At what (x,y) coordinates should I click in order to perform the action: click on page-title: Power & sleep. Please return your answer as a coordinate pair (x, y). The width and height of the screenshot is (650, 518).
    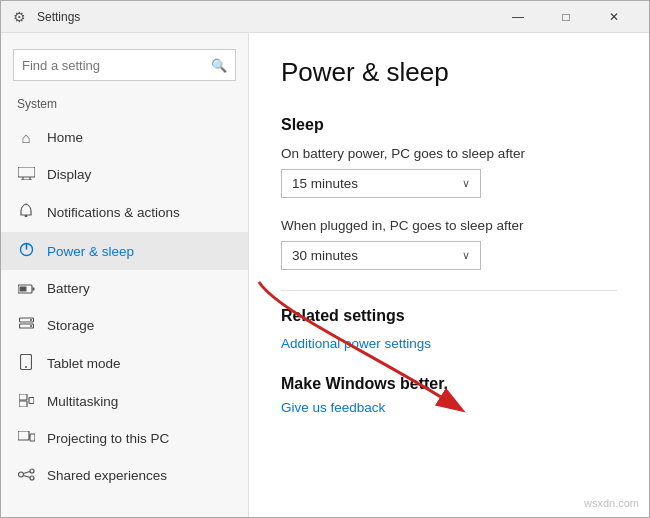
    Looking at the image, I should click on (449, 72).